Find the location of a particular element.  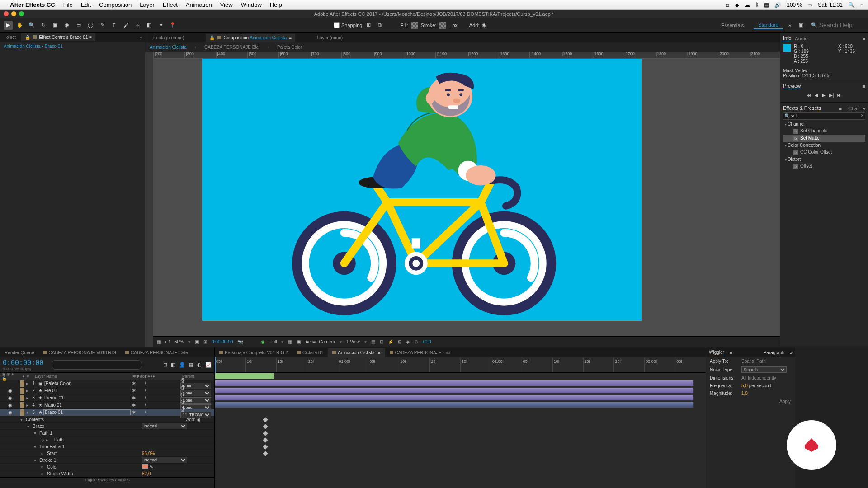

prop-path: ◇ ▸Path is located at coordinates (107, 440).